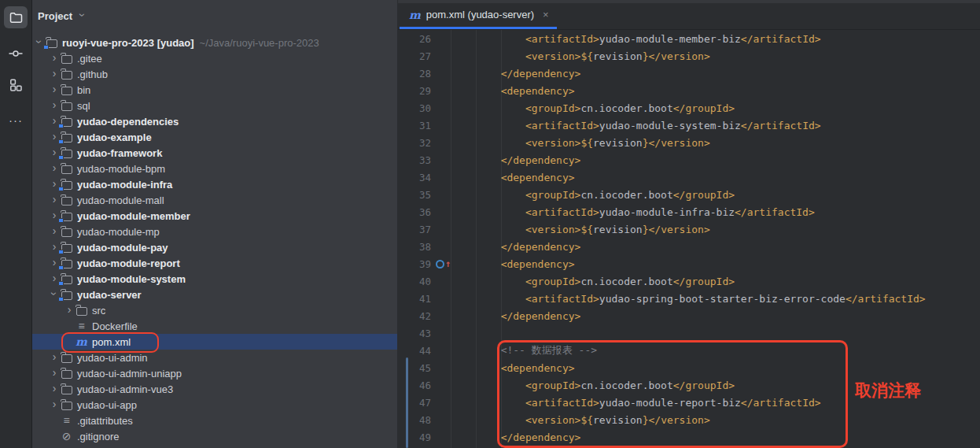  Describe the element at coordinates (215, 106) in the screenshot. I see `tree-item-sql: ›sql` at that location.